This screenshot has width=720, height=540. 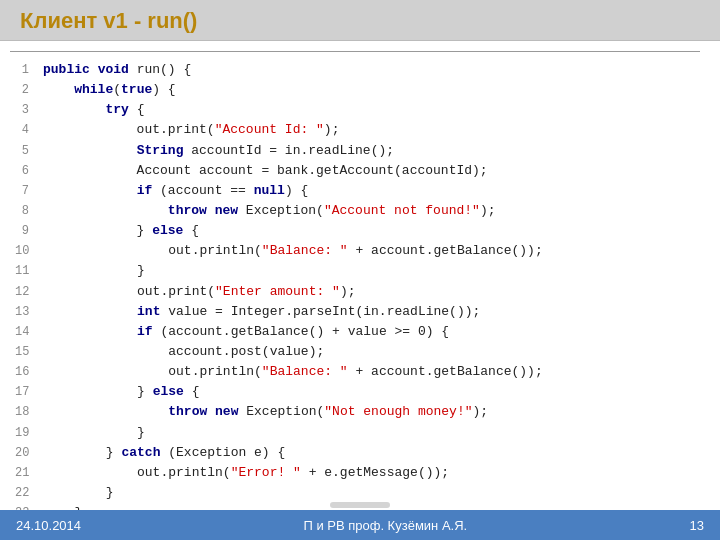 What do you see at coordinates (358, 392) in the screenshot?
I see `code-line: 17 } else {` at bounding box center [358, 392].